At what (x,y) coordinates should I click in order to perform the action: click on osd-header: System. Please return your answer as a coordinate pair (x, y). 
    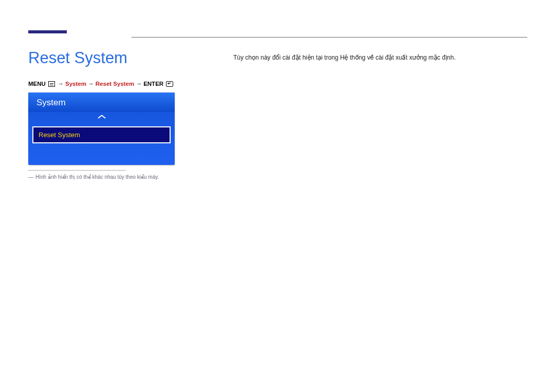
    Looking at the image, I should click on (102, 102).